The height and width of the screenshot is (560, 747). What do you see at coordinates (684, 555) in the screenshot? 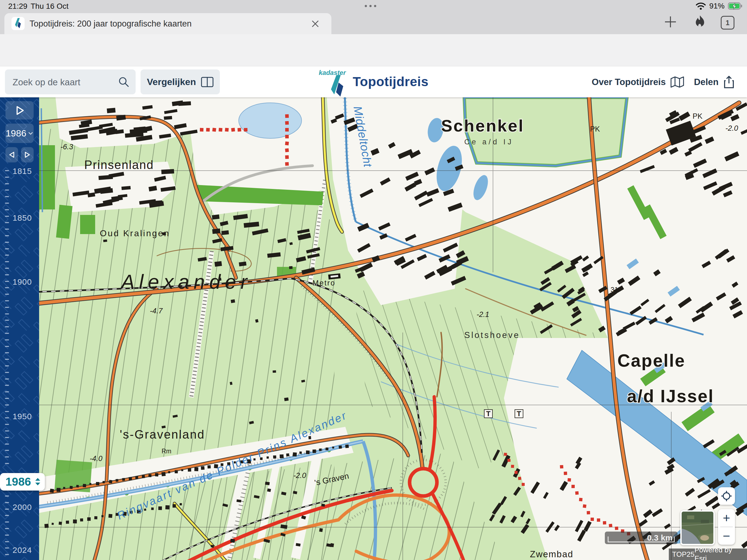
I see `attribution-layer: TOP25` at bounding box center [684, 555].